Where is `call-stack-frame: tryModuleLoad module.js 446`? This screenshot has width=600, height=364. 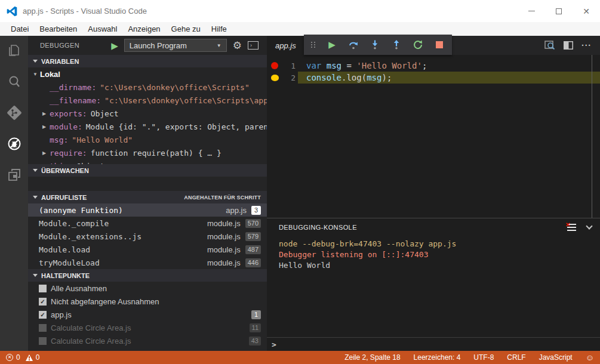
call-stack-frame: tryModuleLoad module.js 446 is located at coordinates (147, 263).